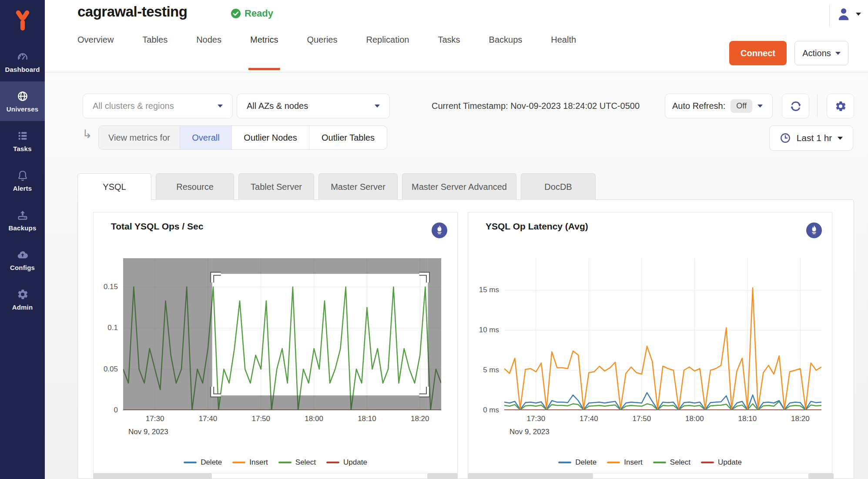  Describe the element at coordinates (271, 138) in the screenshot. I see `view-metrics-option-outlier-nodes: Outlier Nodes` at that location.